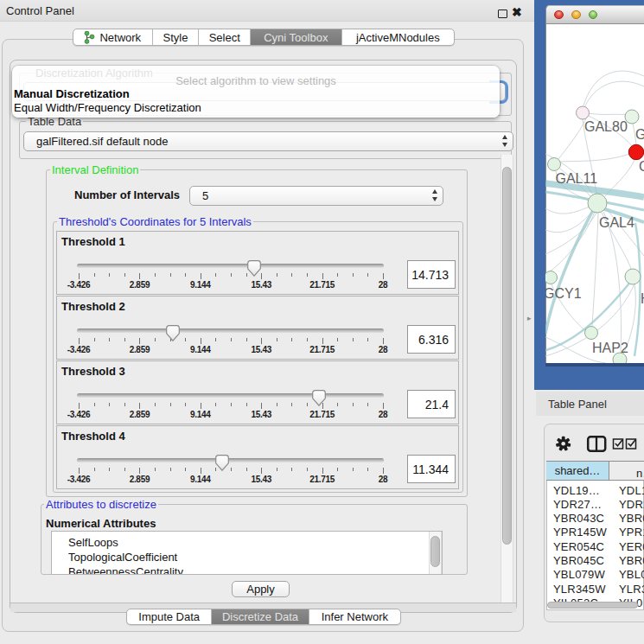 Image resolution: width=644 pixels, height=644 pixels. I want to click on svg-text: GA, so click(640, 135).